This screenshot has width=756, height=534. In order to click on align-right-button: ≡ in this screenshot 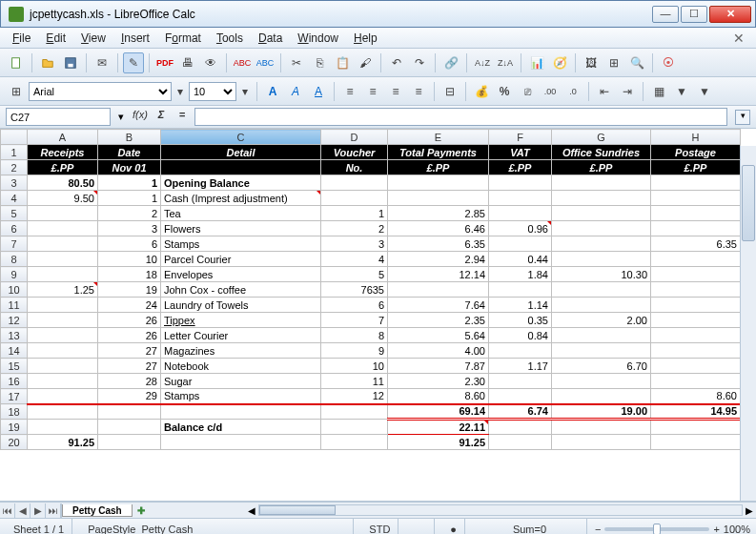, I will do `click(396, 92)`.